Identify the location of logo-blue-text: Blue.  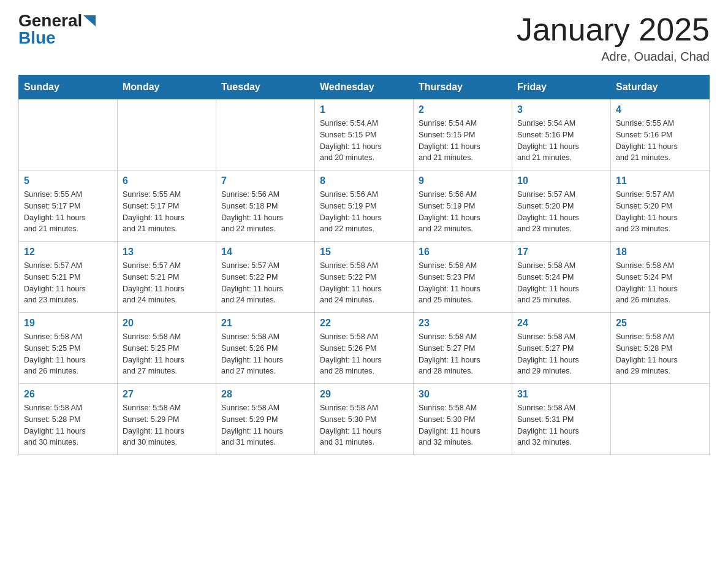
(37, 38).